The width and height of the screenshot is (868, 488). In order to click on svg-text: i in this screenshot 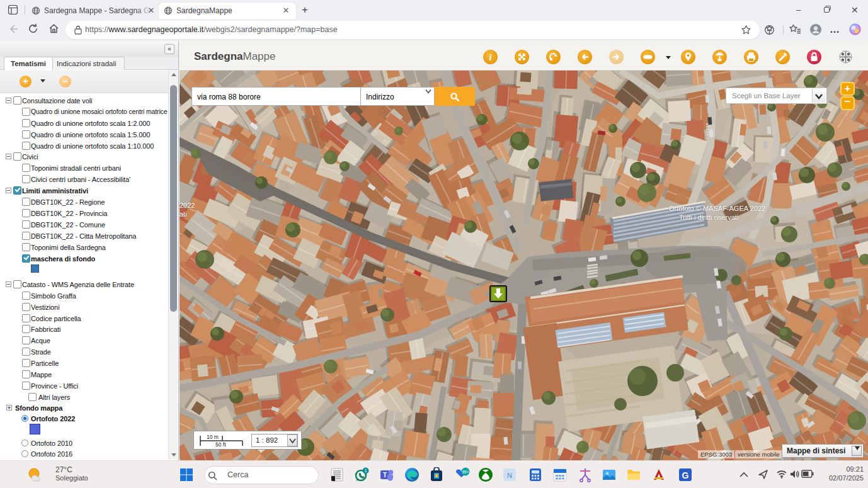, I will do `click(491, 58)`.